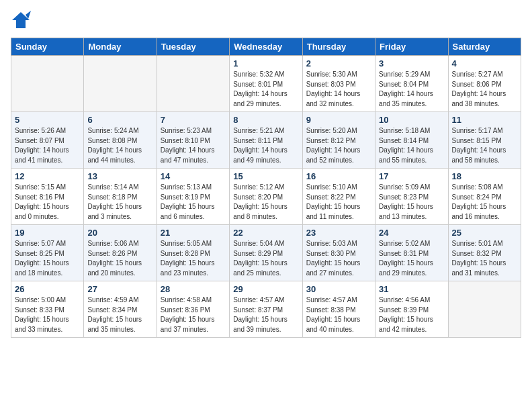 The height and width of the screenshot is (411, 532). I want to click on calendar-week-row: 19Sunrise: 5:07 AM Sunset: 8:25 PM Dayli…, so click(266, 253).